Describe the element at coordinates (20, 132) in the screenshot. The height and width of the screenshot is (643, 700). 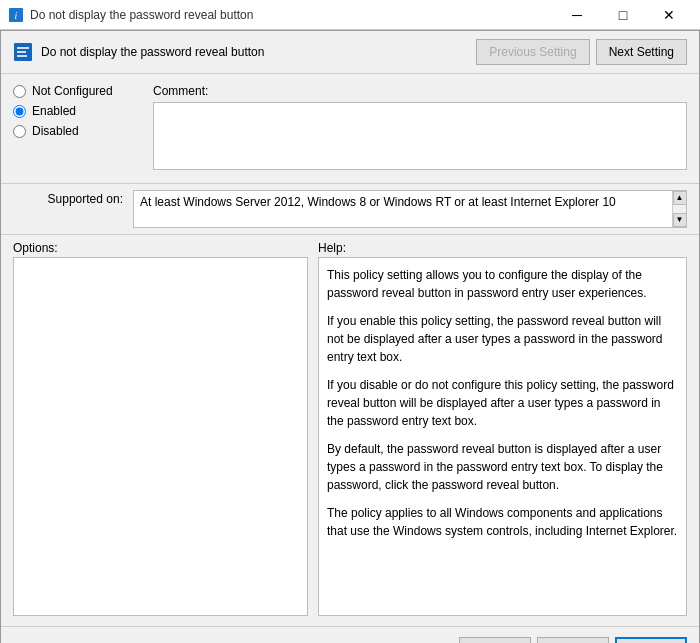
I see `disabled-radio` at that location.